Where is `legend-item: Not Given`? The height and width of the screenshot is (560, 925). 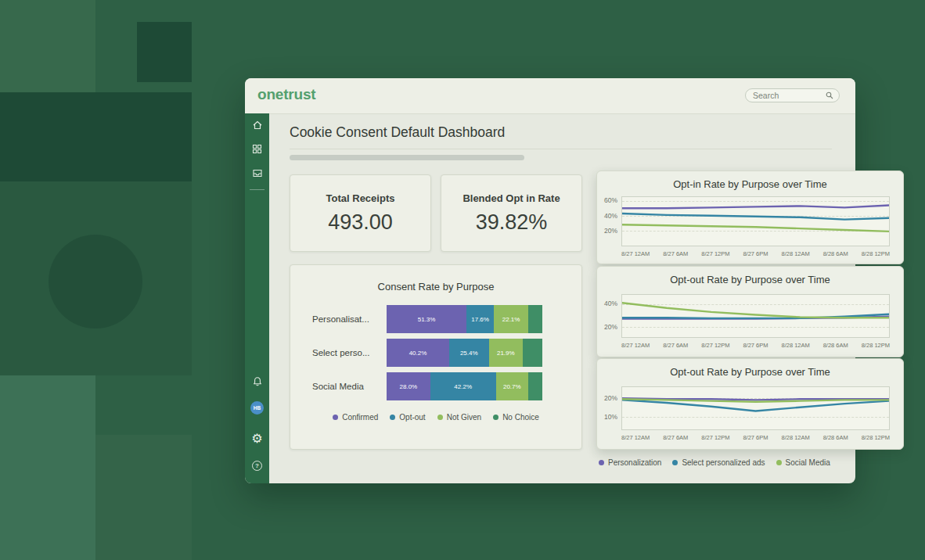 legend-item: Not Given is located at coordinates (459, 418).